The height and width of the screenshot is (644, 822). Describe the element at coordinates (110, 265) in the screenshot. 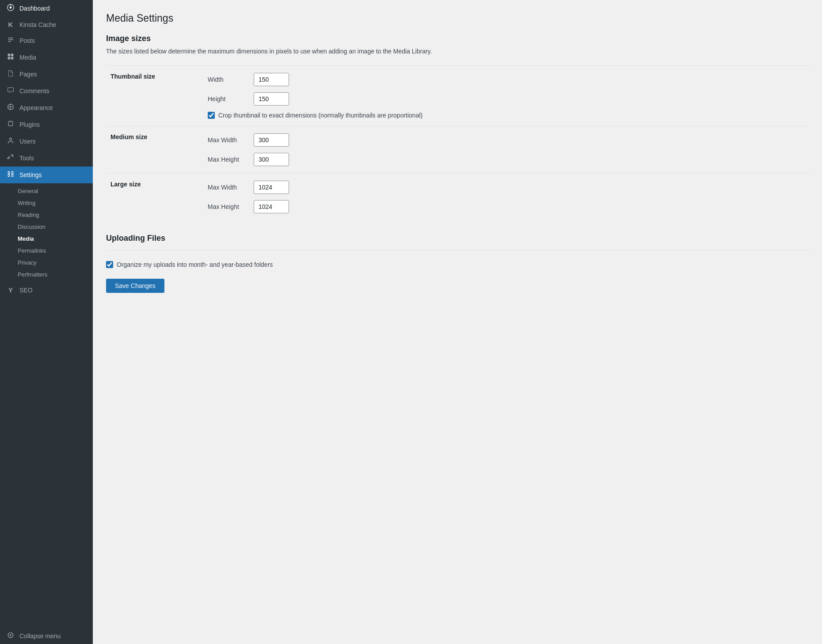

I see `organize-uploads-checkbox` at that location.